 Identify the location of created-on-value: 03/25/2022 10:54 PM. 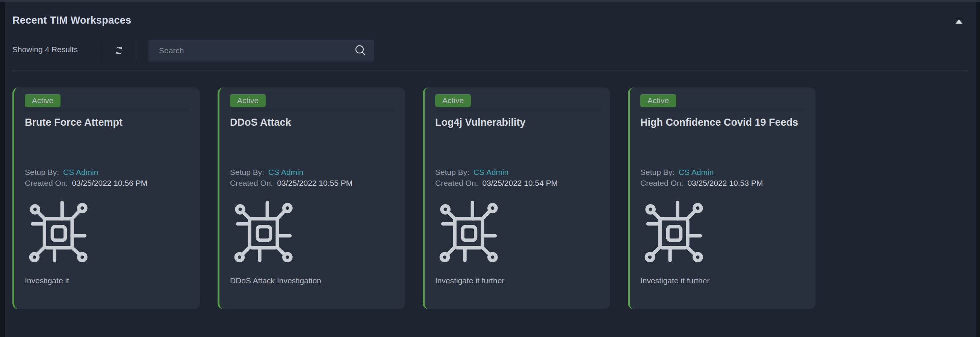
(520, 183).